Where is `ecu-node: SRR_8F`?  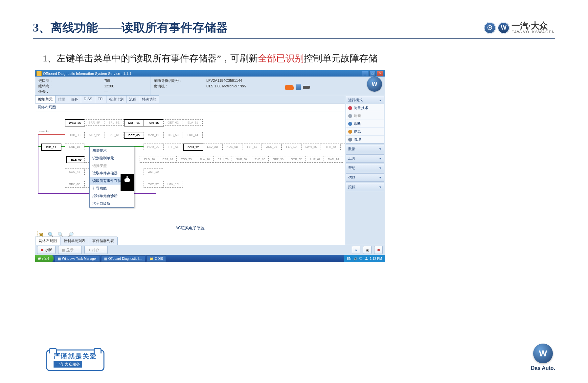
ecu-node: SRR_8F is located at coordinates (94, 123).